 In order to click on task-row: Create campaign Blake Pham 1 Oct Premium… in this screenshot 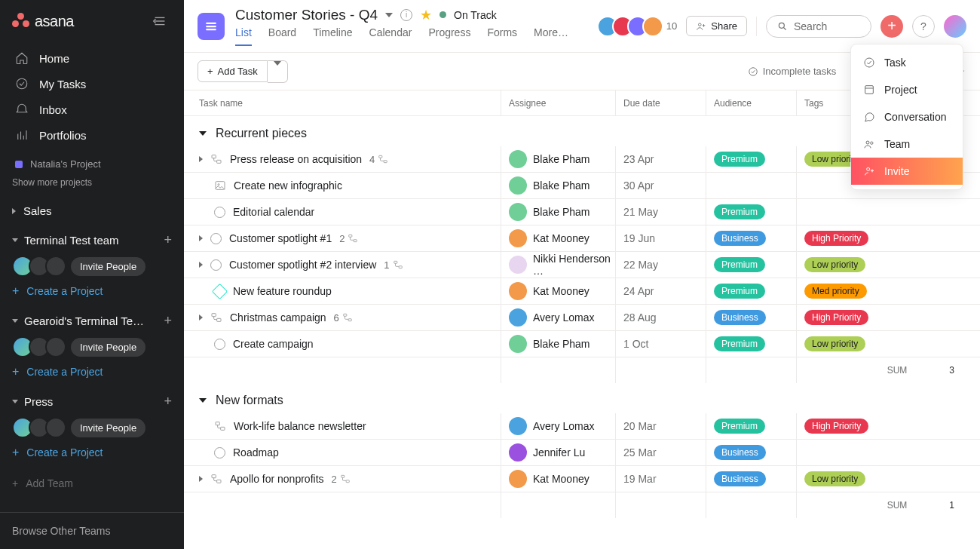, I will do `click(582, 344)`.